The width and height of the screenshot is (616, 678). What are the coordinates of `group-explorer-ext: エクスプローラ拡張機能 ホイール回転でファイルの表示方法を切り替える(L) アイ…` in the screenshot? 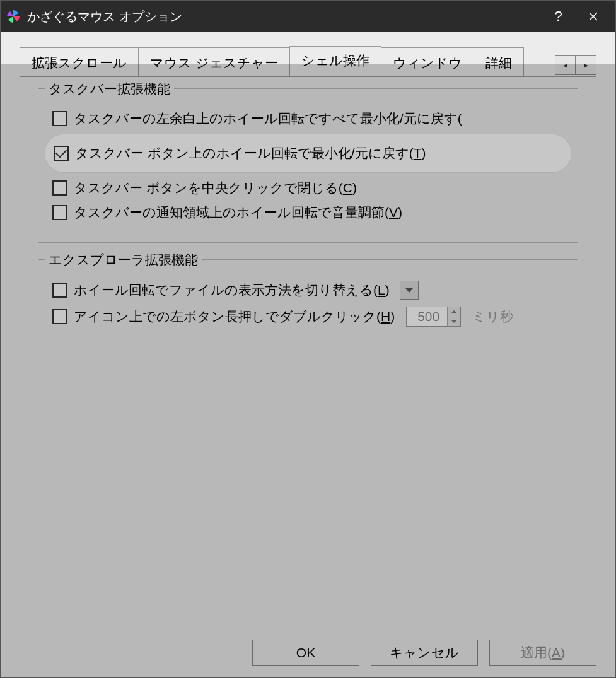 It's located at (308, 304).